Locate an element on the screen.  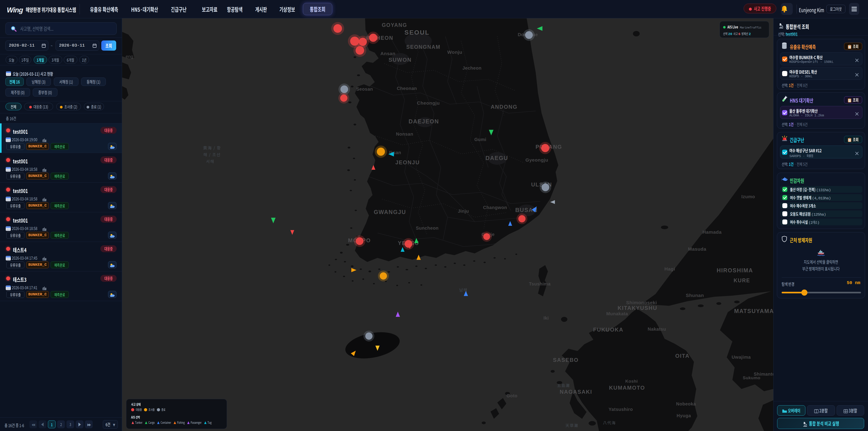
svg-text: Nonsan is located at coordinates (404, 134).